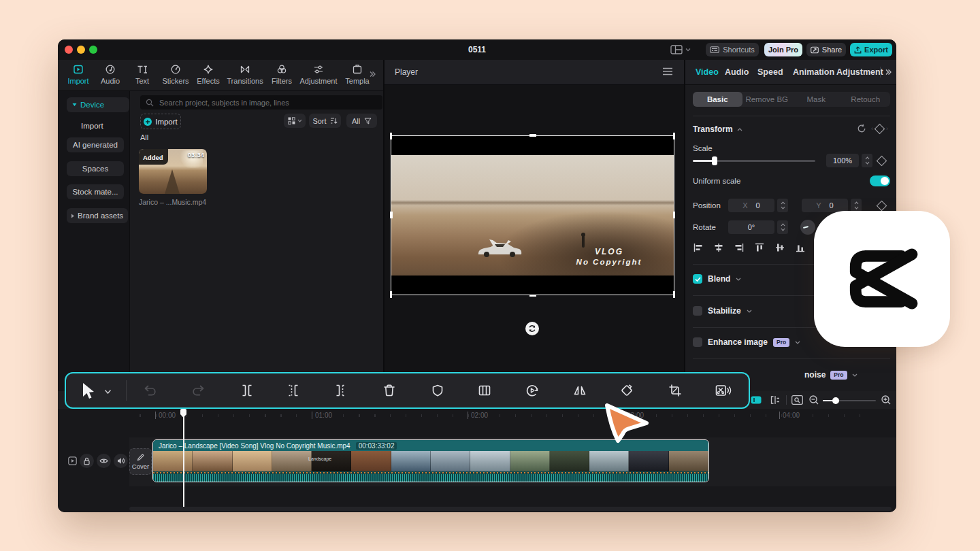 The image size is (980, 551). I want to click on blend-row: Blend, so click(717, 279).